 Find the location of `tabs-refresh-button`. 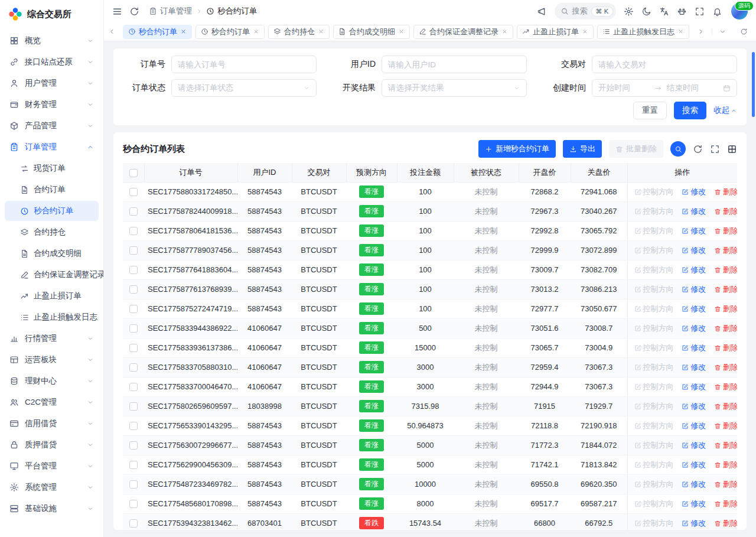

tabs-refresh-button is located at coordinates (744, 32).